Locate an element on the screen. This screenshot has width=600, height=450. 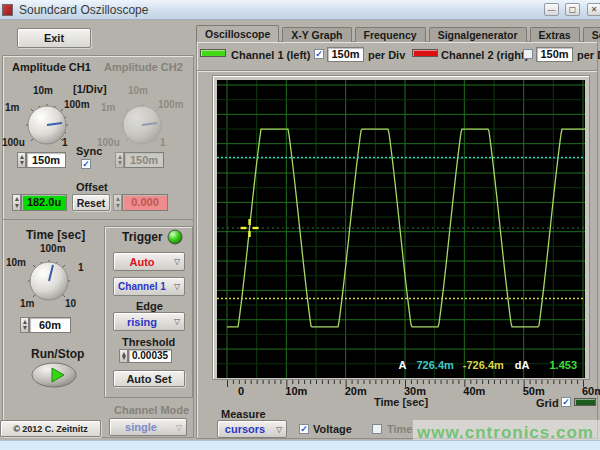
tab-oscilloscope: Oscilloscope is located at coordinates (238, 34).